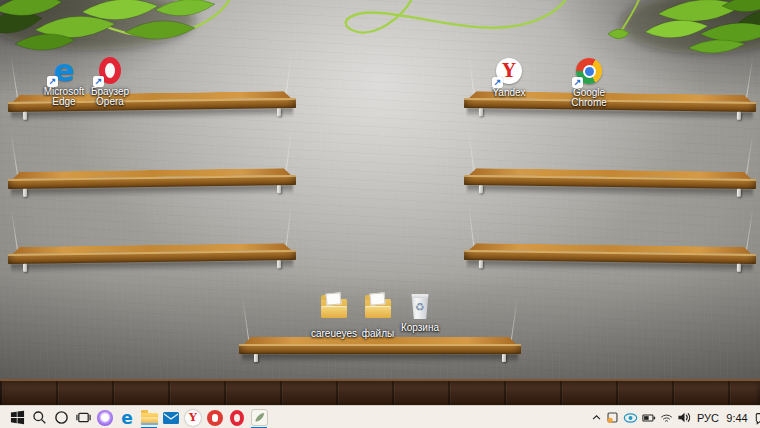  I want to click on desktop-icon-recycle-bin: ♻ Корзина, so click(420, 312).